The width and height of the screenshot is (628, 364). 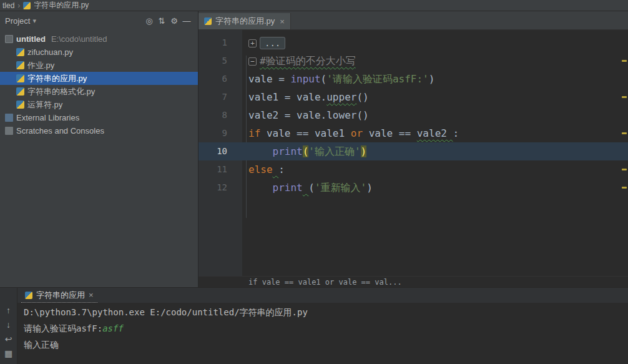 I want to click on console-line: 输入正确, so click(x=326, y=345).